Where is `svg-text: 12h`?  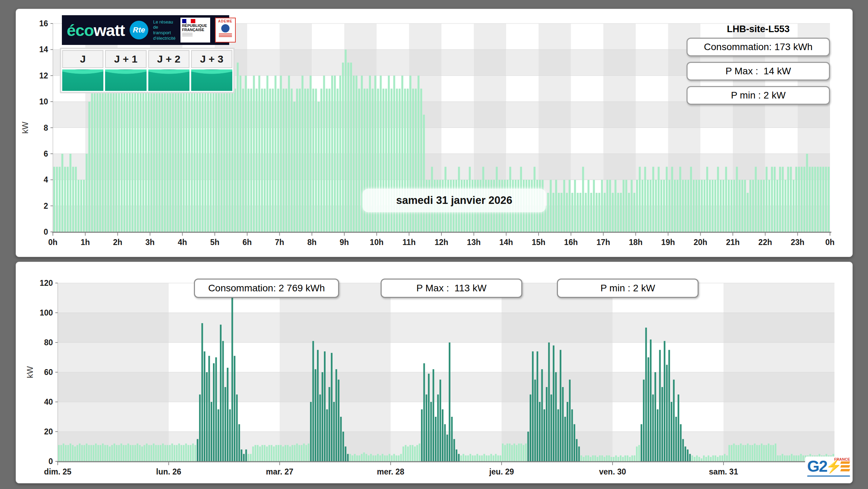
svg-text: 12h is located at coordinates (441, 242).